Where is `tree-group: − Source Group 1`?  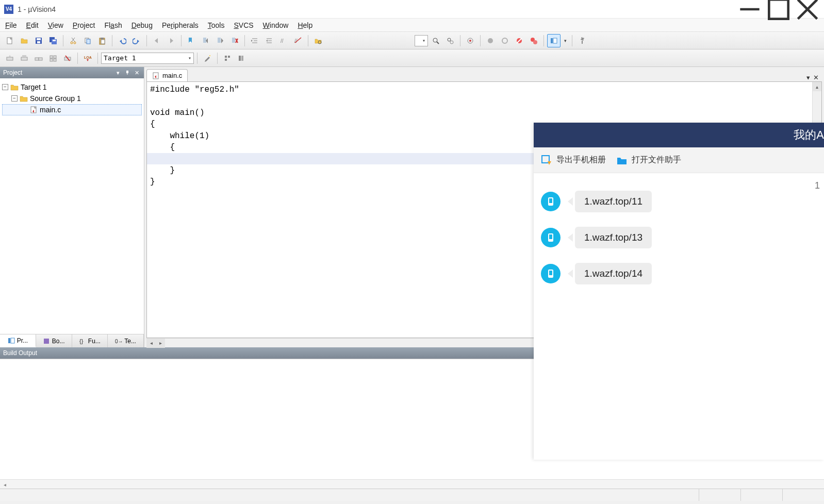
tree-group: − Source Group 1 is located at coordinates (72, 98).